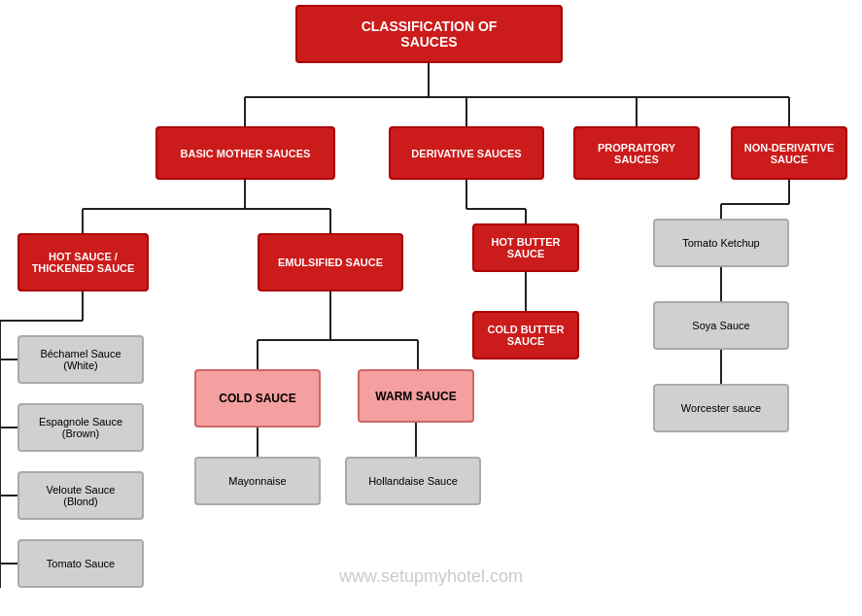 The width and height of the screenshot is (862, 616). I want to click on basic-mother-sauces-node: BASIC MOTHER SAUCES, so click(245, 154).